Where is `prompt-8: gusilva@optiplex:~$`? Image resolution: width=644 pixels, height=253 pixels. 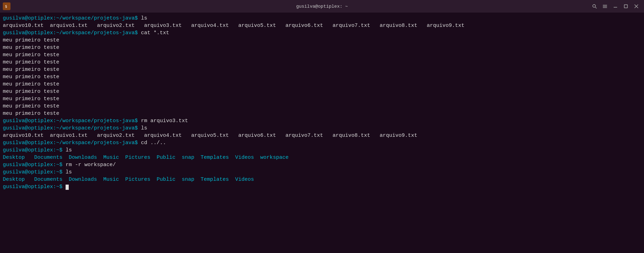
prompt-8: gusilva@optiplex:~$ is located at coordinates (33, 172).